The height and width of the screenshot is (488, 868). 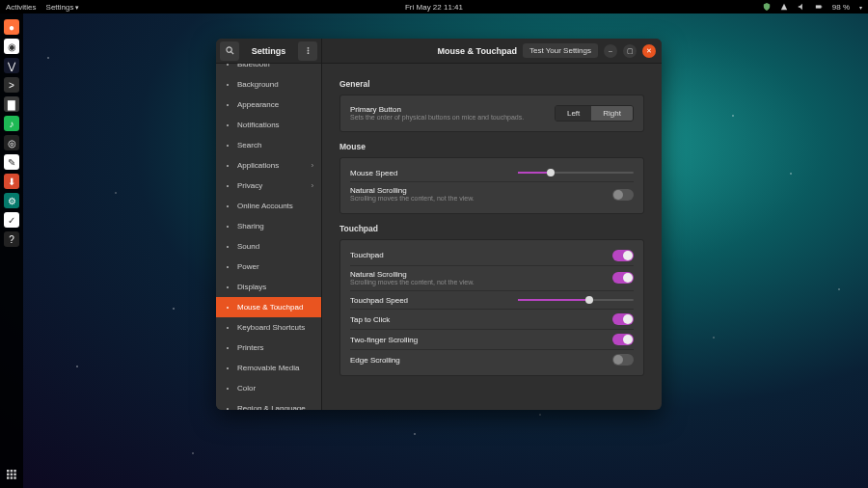 What do you see at coordinates (64, 8) in the screenshot?
I see `app-menu: Settings` at bounding box center [64, 8].